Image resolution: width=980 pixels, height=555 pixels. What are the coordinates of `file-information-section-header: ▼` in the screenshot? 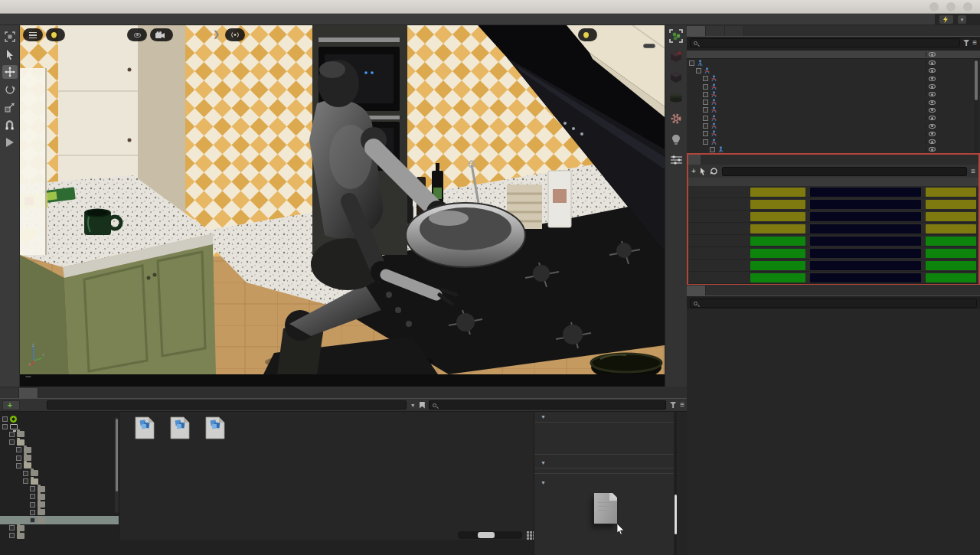 It's located at (606, 463).